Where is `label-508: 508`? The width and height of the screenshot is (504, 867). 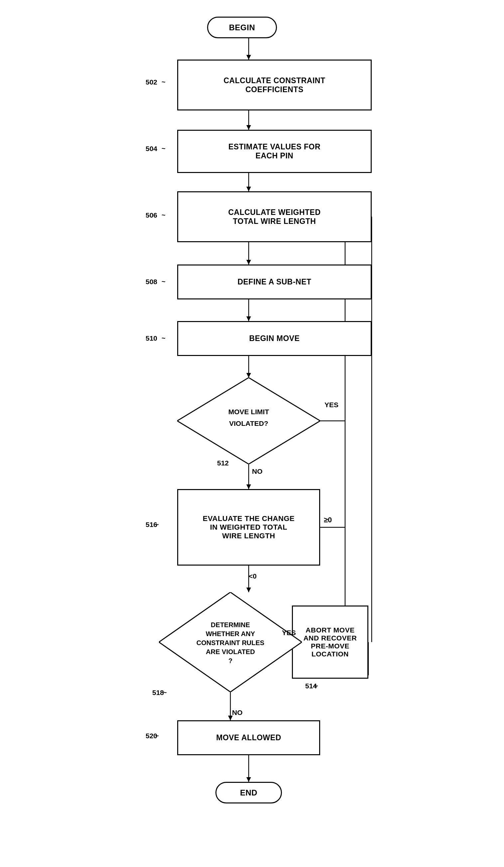 label-508: 508 is located at coordinates (151, 282).